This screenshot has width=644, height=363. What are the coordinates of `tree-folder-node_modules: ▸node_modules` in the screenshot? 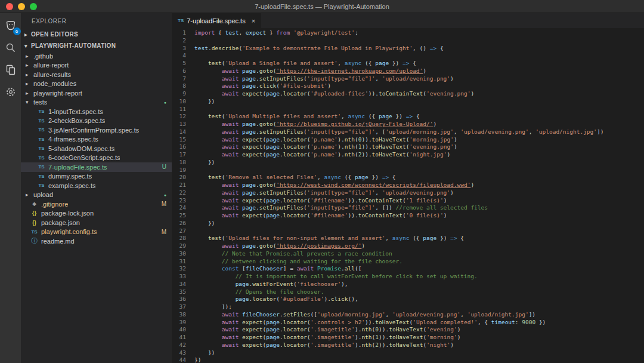 It's located at (97, 84).